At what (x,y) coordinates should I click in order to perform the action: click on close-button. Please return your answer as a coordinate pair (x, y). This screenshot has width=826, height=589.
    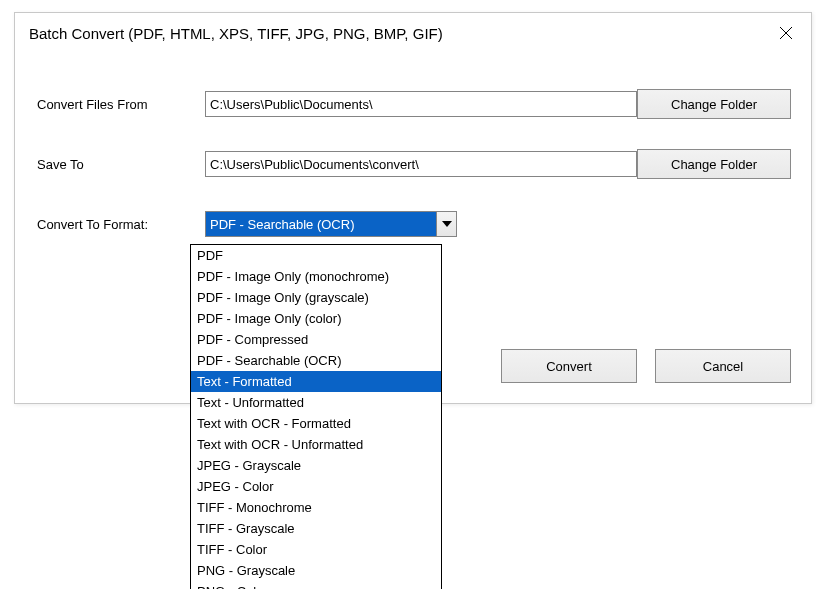
    Looking at the image, I should click on (786, 33).